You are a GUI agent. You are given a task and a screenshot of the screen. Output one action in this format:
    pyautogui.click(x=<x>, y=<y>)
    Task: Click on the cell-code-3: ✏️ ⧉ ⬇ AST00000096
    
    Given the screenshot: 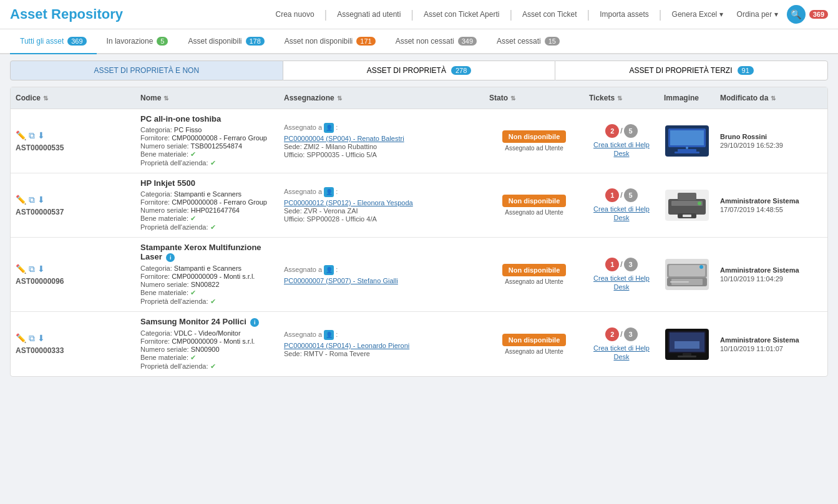 What is the action you would take?
    pyautogui.click(x=73, y=274)
    